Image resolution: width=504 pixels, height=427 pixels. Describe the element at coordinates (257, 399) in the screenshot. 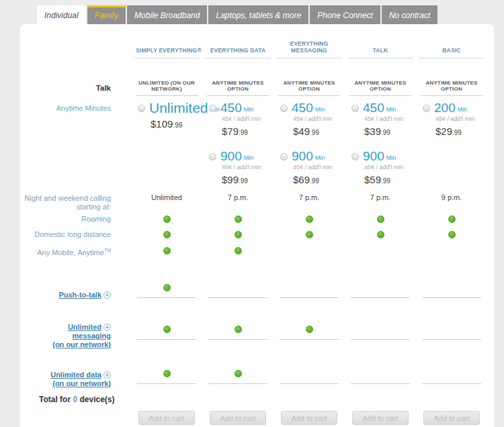

I see `total-row: Total for 0 device(s)` at that location.